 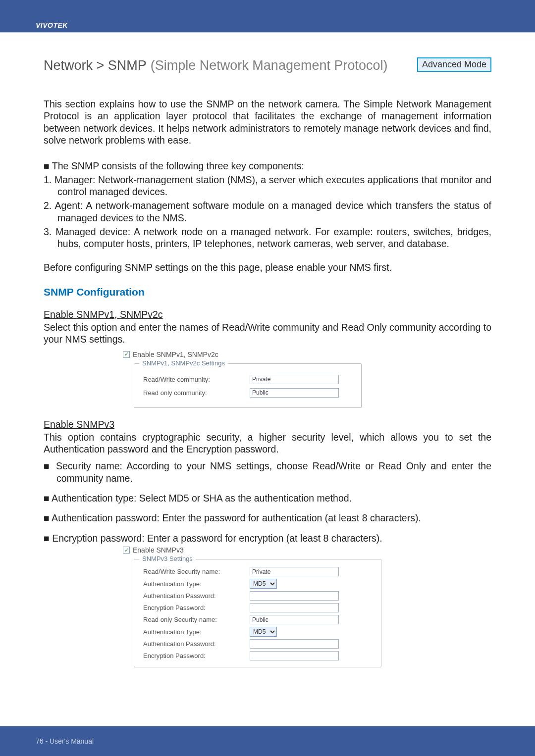 I want to click on v3-fieldset: SNMPv3 Settings Read/Write Security name…, so click(x=258, y=613).